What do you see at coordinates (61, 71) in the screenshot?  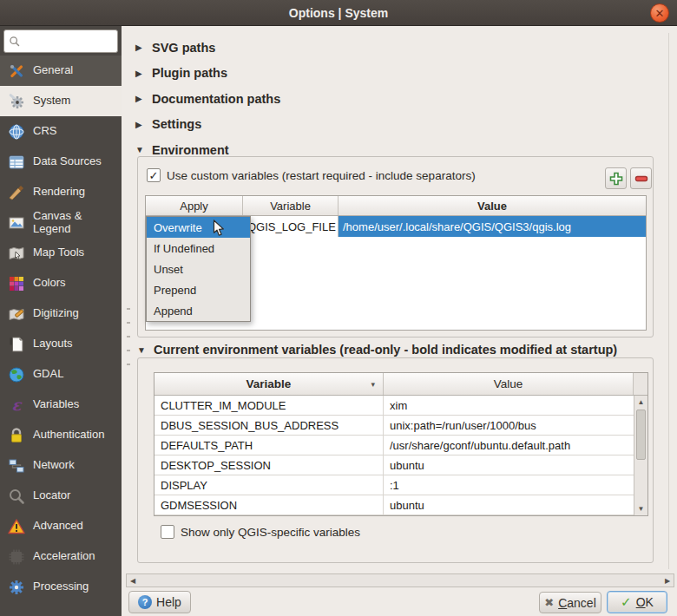 I see `sidebar-item-general: General` at bounding box center [61, 71].